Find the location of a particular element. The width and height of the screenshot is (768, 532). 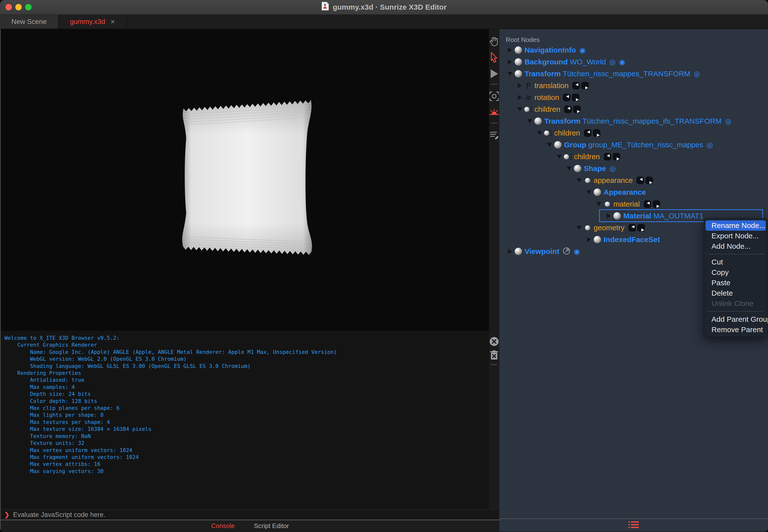

console-input: ❯ Evaluate JavaScript code here. is located at coordinates (250, 515).